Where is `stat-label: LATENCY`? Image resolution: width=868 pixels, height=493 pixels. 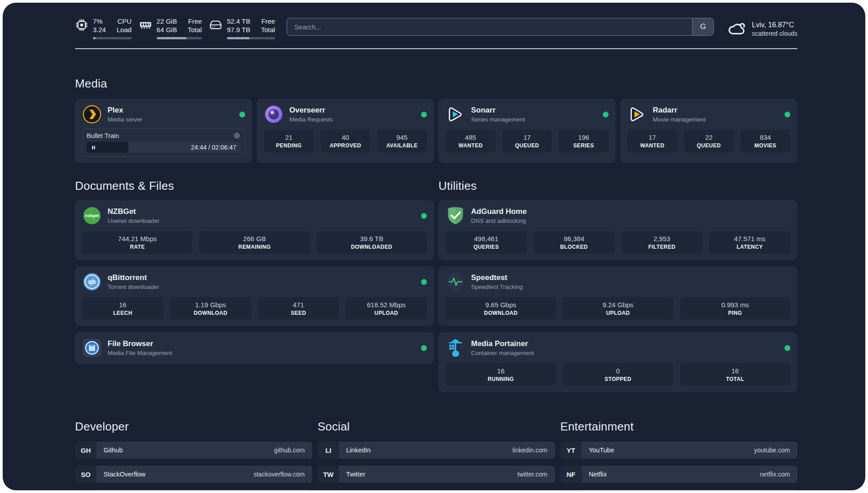
stat-label: LATENCY is located at coordinates (750, 247).